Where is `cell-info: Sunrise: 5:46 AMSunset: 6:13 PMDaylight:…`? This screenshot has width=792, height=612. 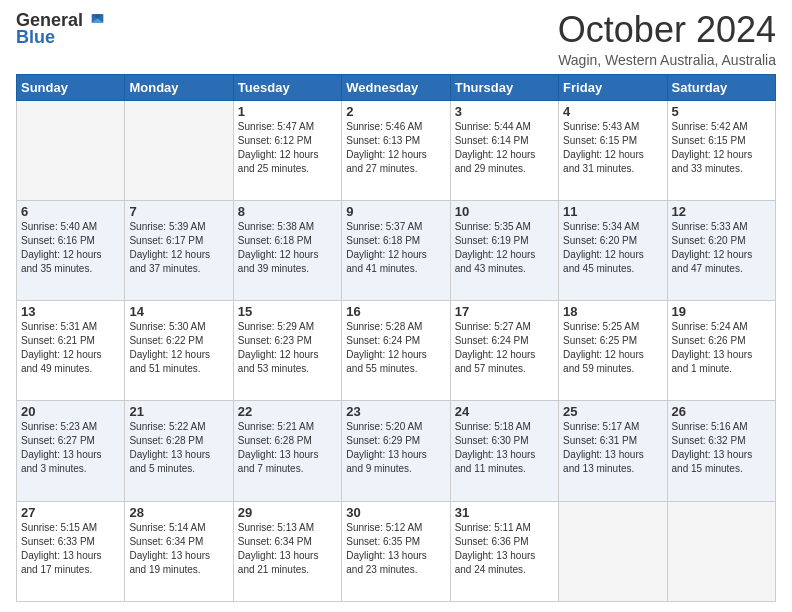
cell-info: Sunrise: 5:46 AMSunset: 6:13 PMDaylight:… is located at coordinates (396, 148).